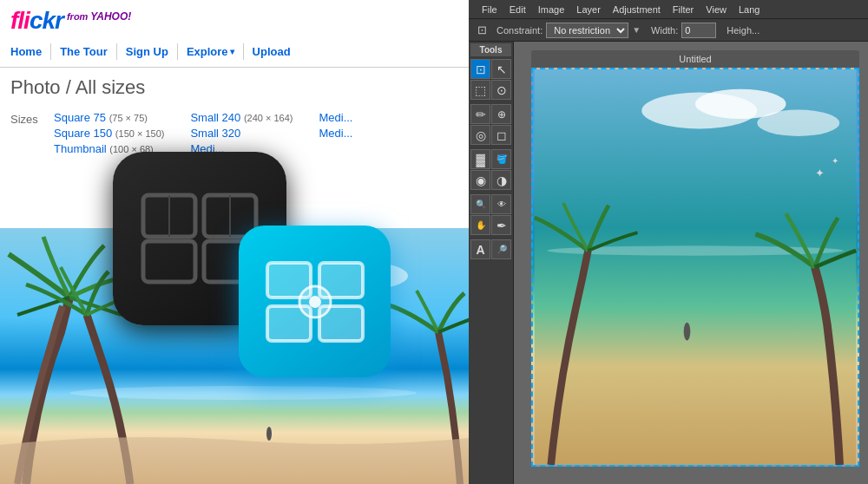 The width and height of the screenshot is (868, 484). Describe the element at coordinates (99, 16) in the screenshot. I see `yahoo-from-text: from YAHOO!` at that location.